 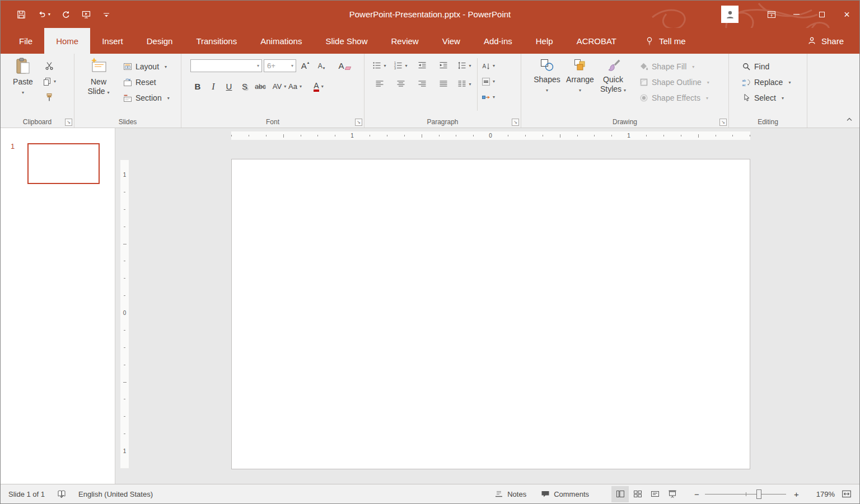 I want to click on maximize-button, so click(x=822, y=15).